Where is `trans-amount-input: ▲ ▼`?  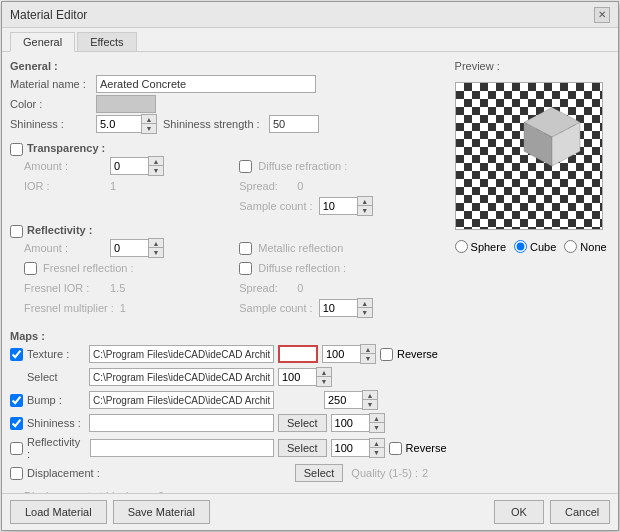
trans-amount-input: ▲ ▼ is located at coordinates (137, 166).